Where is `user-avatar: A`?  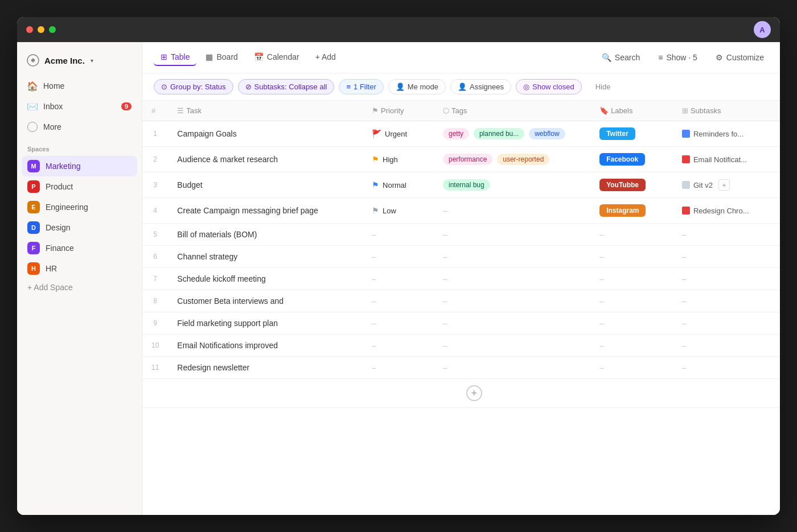
user-avatar: A is located at coordinates (762, 30).